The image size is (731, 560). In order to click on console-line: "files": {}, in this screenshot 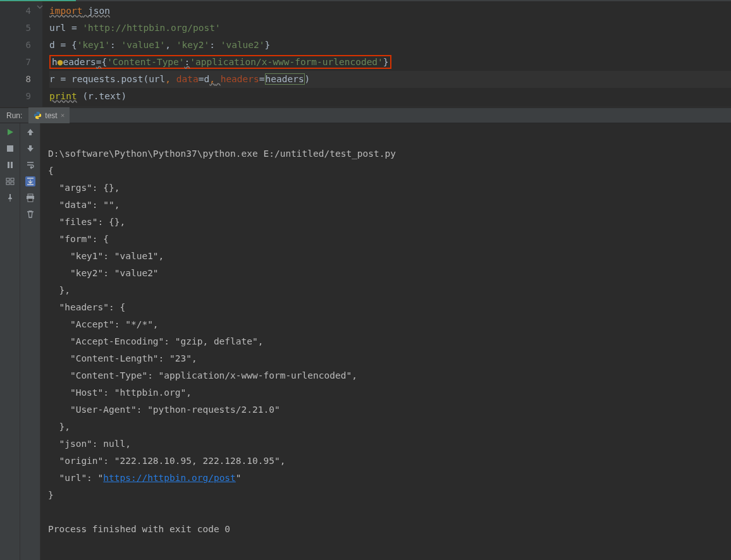, I will do `click(90, 222)`.